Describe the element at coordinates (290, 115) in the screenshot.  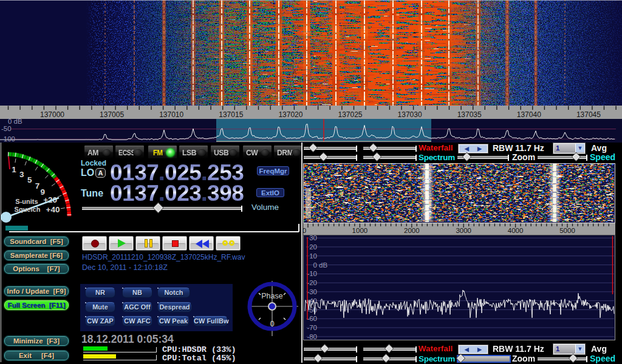
I see `svg-text: 137020` at that location.